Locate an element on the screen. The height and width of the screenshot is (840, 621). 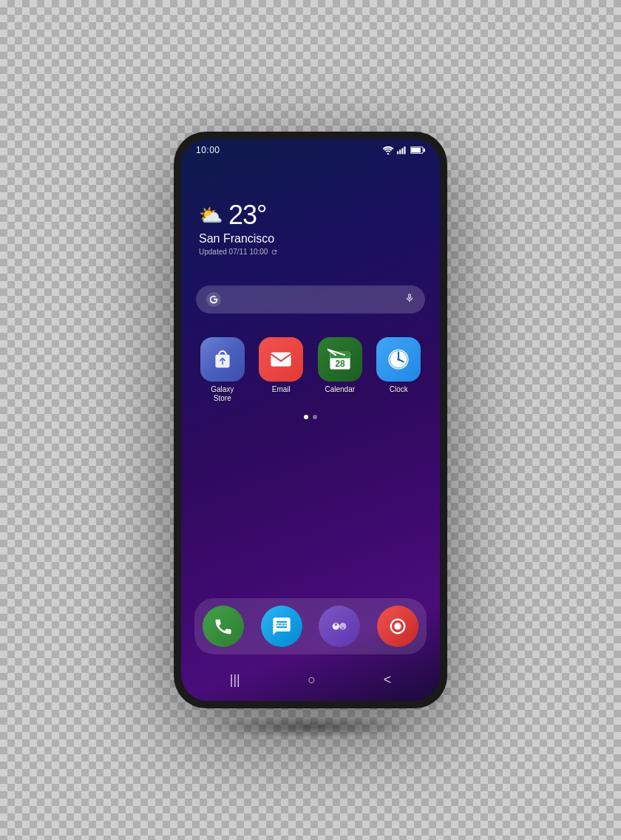
weather-temperature: 23° is located at coordinates (247, 215).